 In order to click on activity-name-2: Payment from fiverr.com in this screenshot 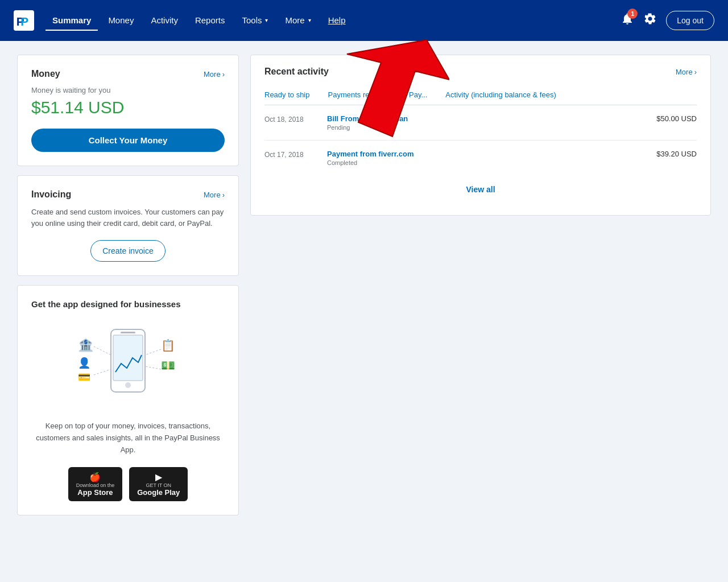, I will do `click(491, 154)`.